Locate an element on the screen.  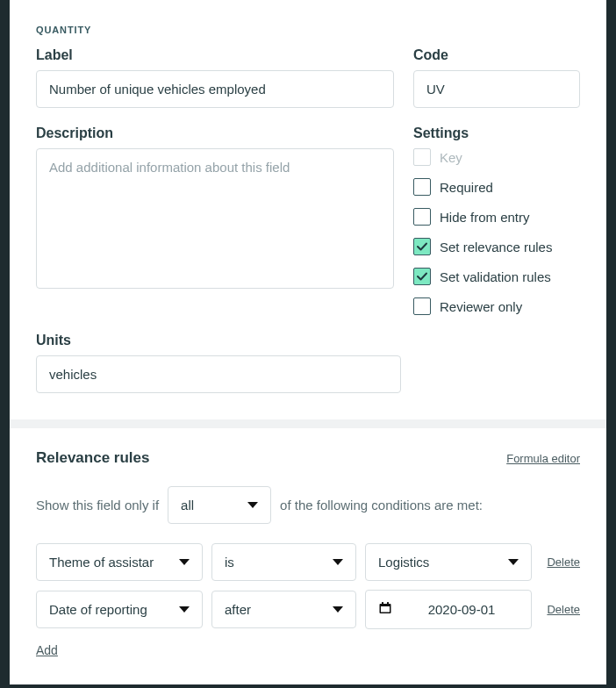
setting-row: Set validation rules is located at coordinates (497, 276).